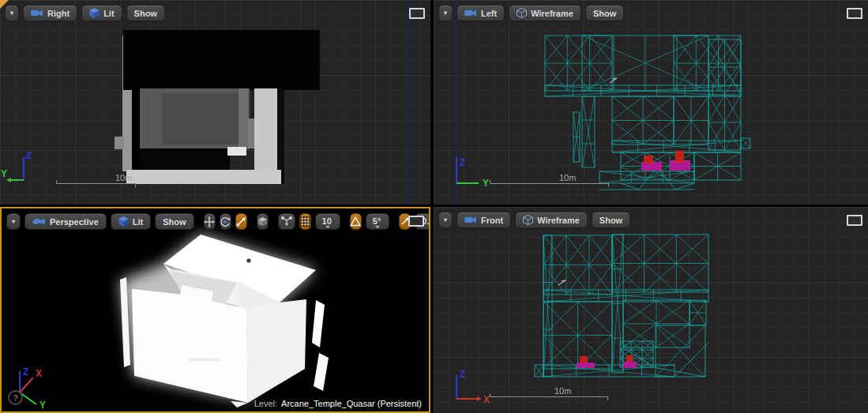 The width and height of the screenshot is (868, 413). Describe the element at coordinates (16, 398) in the screenshot. I see `help-icon: ?` at that location.